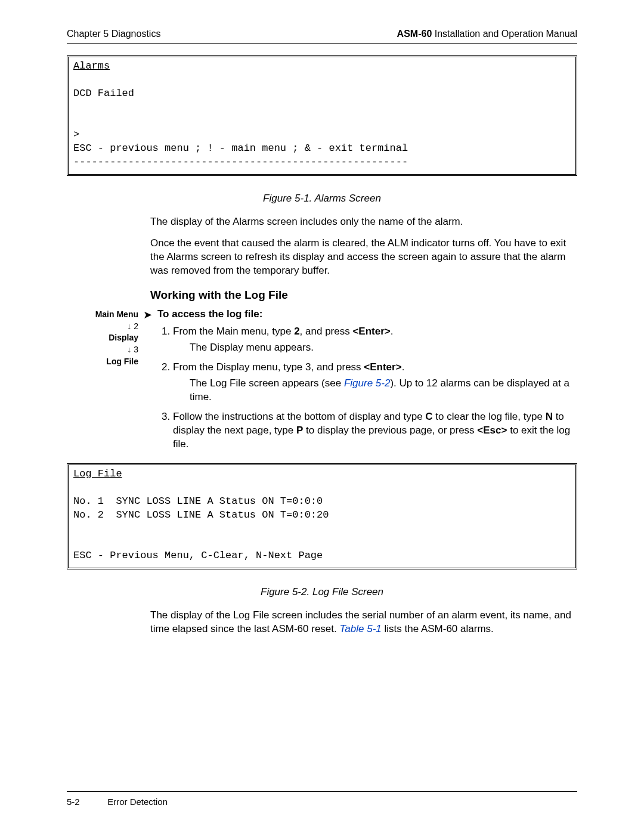 The height and width of the screenshot is (833, 644). What do you see at coordinates (327, 332) in the screenshot?
I see `step1-text-c: , and press` at bounding box center [327, 332].